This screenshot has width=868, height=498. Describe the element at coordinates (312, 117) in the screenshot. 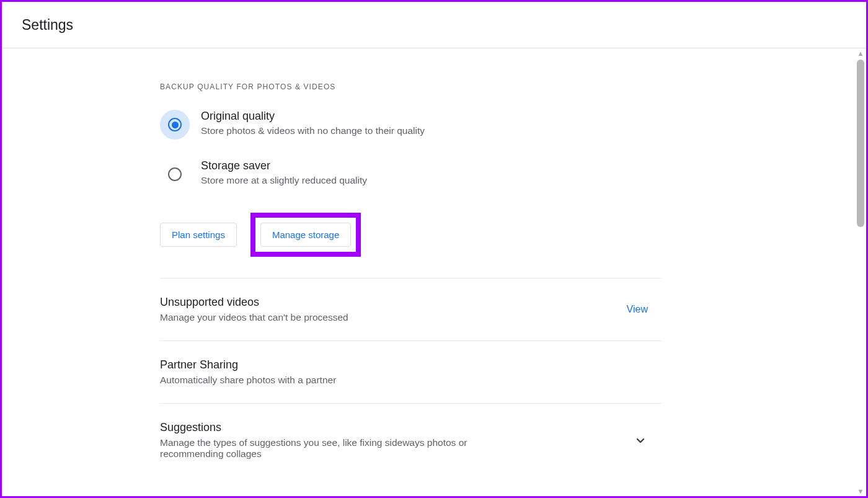

I see `option-title: Original quality` at that location.